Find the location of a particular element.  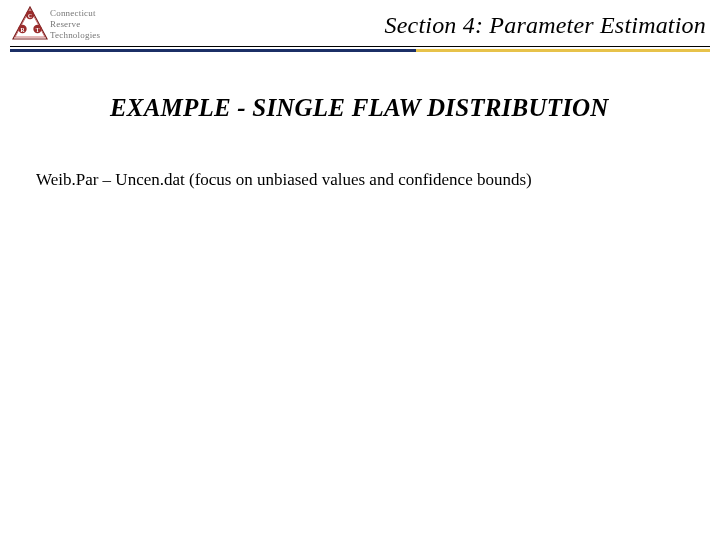

logo-text-line3: Technologies is located at coordinates (75, 36).